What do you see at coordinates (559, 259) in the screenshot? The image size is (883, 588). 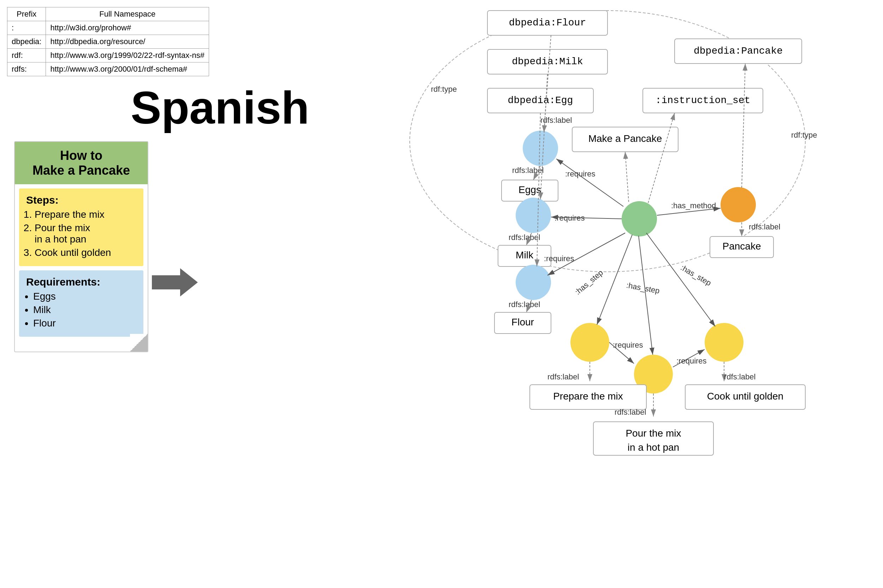 I see `requires-flour-label: :requires` at bounding box center [559, 259].